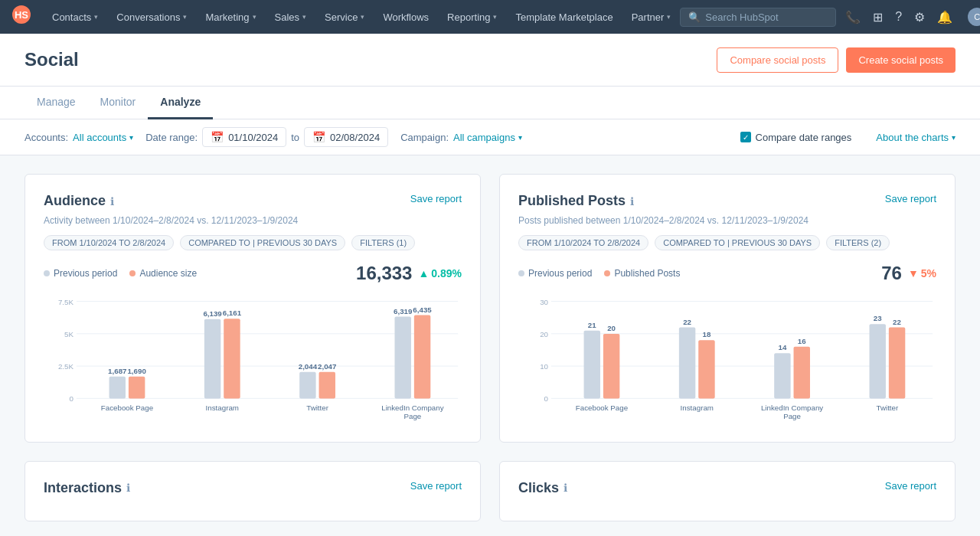  What do you see at coordinates (737, 243) in the screenshot?
I see `pp-tag-1: COMPARED TO | PREVIOUS 30 DAYS` at bounding box center [737, 243].